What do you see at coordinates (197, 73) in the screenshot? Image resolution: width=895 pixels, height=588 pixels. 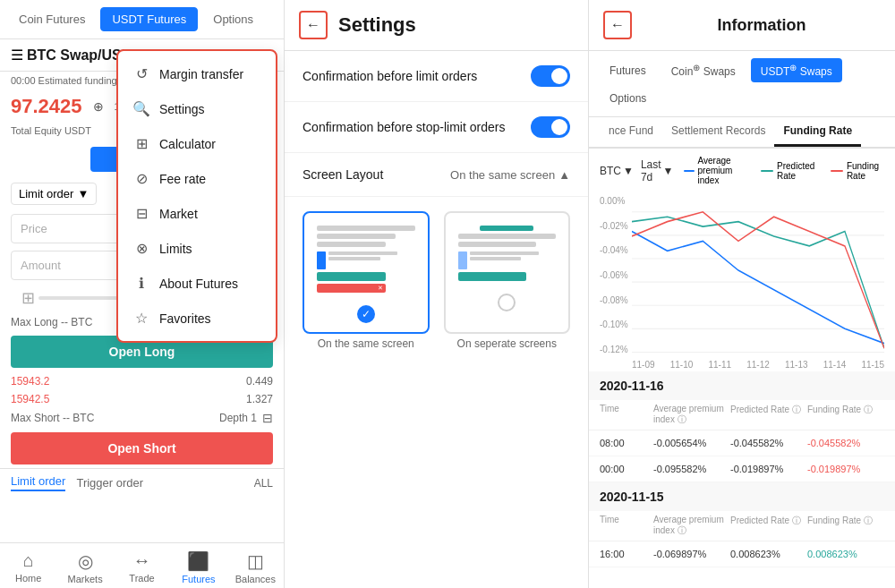 I see `dropdown-margin-transfer: ↺ Margin transfer` at bounding box center [197, 73].